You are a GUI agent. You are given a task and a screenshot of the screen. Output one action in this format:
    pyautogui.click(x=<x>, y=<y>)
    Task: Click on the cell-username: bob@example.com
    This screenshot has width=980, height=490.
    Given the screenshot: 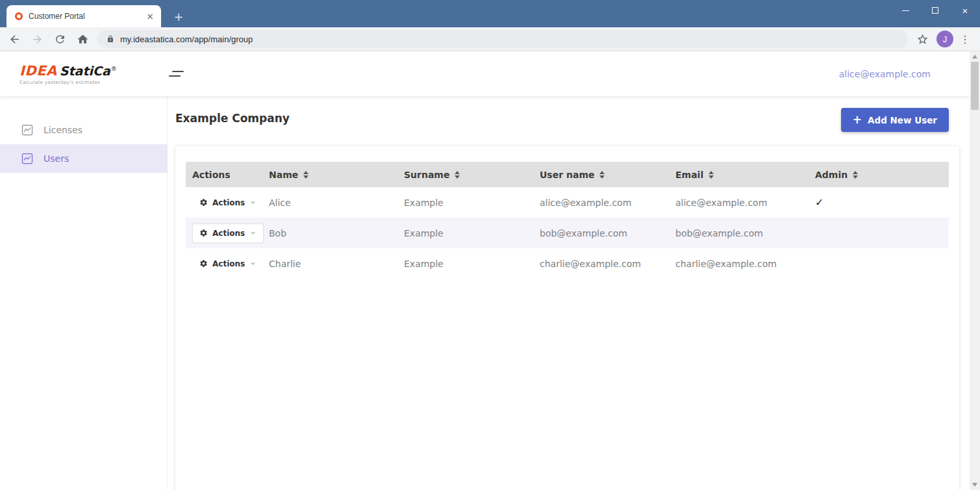 What is the action you would take?
    pyautogui.click(x=608, y=233)
    